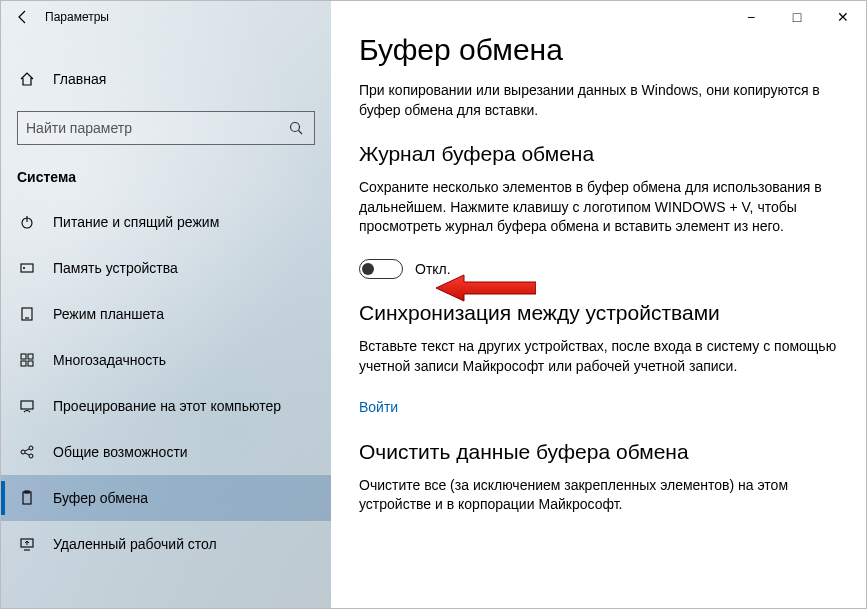 The height and width of the screenshot is (609, 867). What do you see at coordinates (296, 128) in the screenshot?
I see `search-icon` at bounding box center [296, 128].